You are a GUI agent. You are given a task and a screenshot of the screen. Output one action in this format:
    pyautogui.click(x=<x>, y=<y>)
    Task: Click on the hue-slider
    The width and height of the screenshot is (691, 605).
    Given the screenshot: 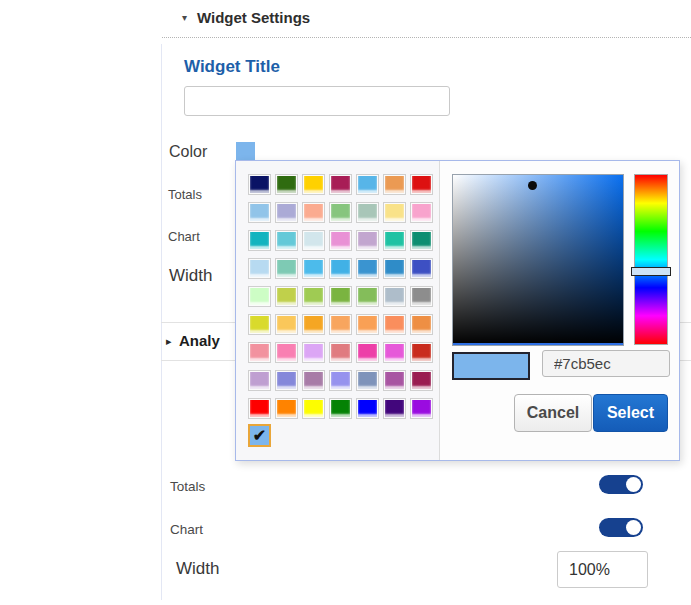 What is the action you would take?
    pyautogui.click(x=651, y=260)
    